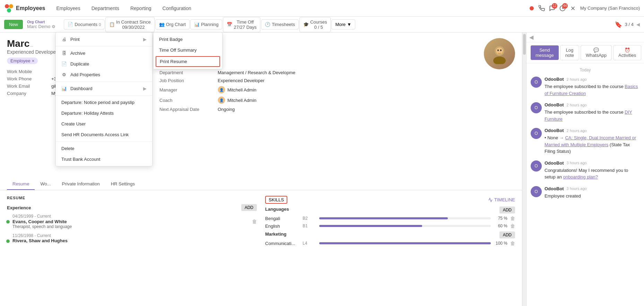 The width and height of the screenshot is (644, 306). I want to click on collapse-icon: ◀, so click(531, 37).